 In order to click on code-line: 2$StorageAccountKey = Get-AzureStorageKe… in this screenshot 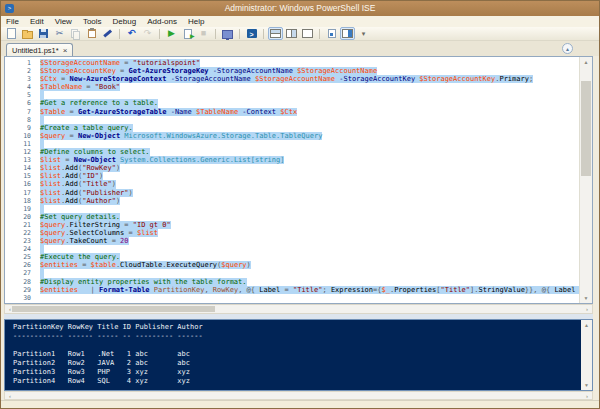, I will do `click(292, 71)`.